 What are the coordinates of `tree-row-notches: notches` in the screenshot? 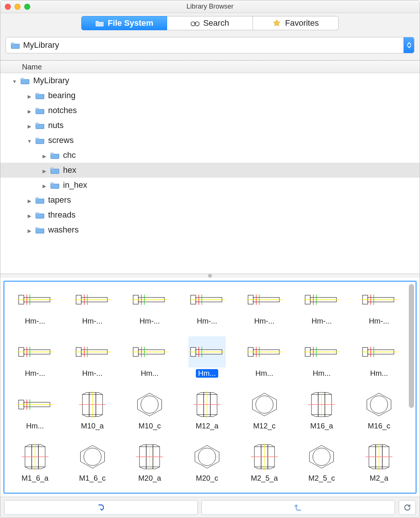 It's located at (210, 110).